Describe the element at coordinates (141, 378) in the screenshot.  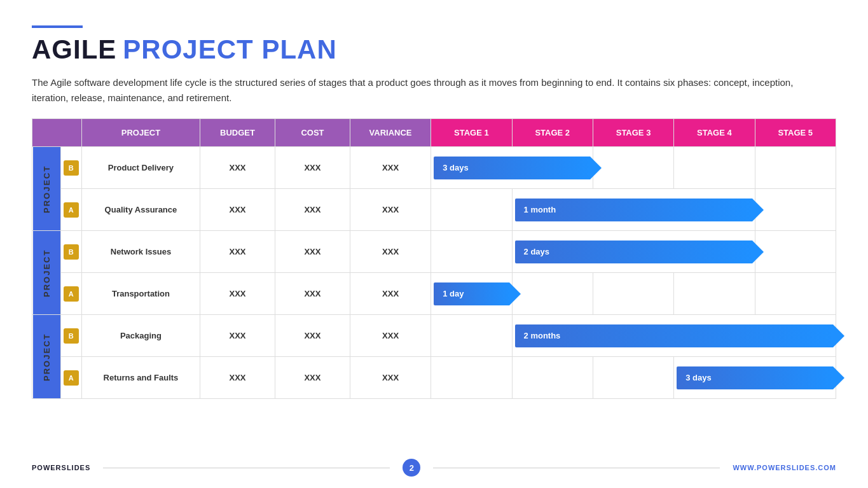
I see `row-name: Returns and Faults` at that location.